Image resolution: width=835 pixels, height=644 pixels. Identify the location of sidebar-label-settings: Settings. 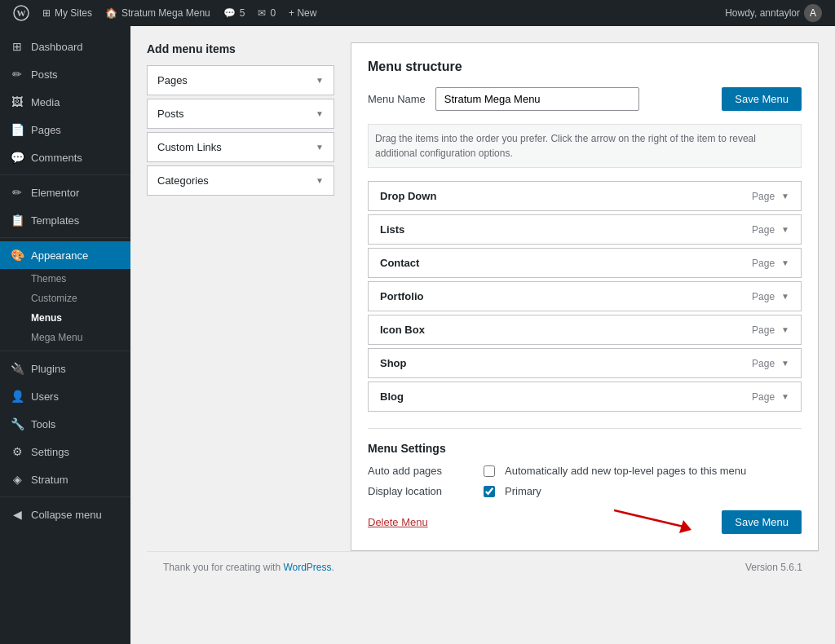
(51, 452).